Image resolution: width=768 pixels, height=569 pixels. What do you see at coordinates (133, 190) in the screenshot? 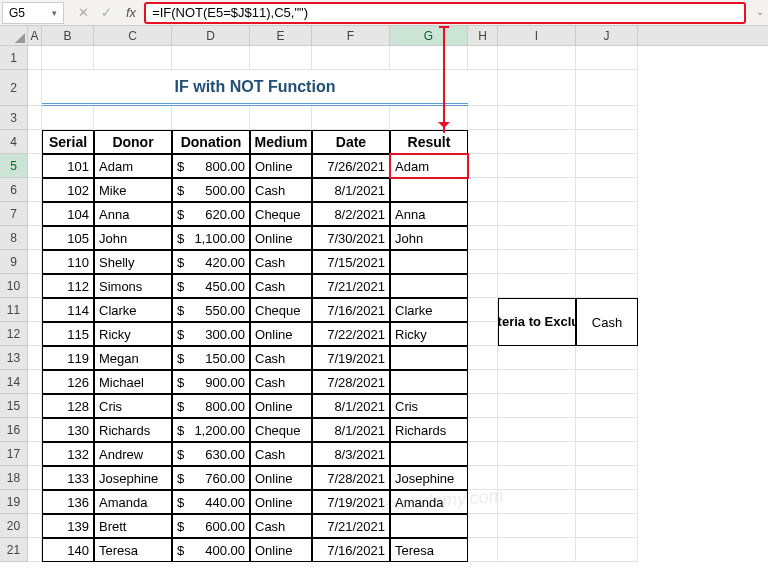
I see `cell: Mike` at bounding box center [133, 190].